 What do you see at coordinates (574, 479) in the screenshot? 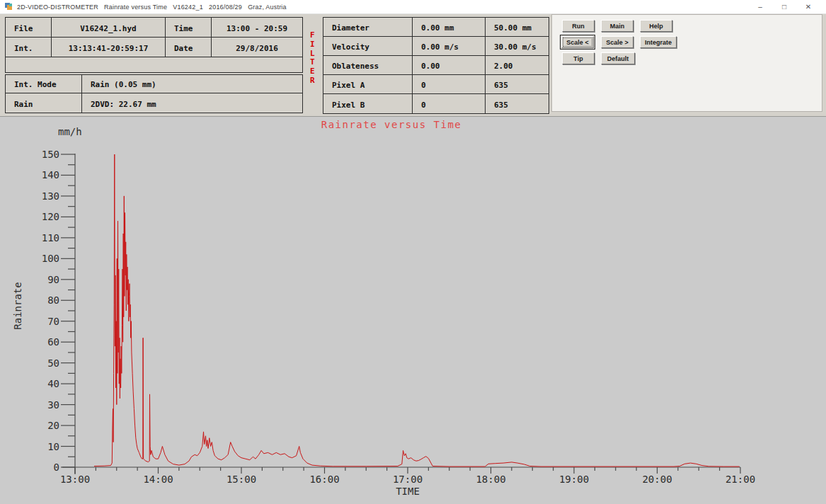
I see `x-tick-label: 19:00` at bounding box center [574, 479].